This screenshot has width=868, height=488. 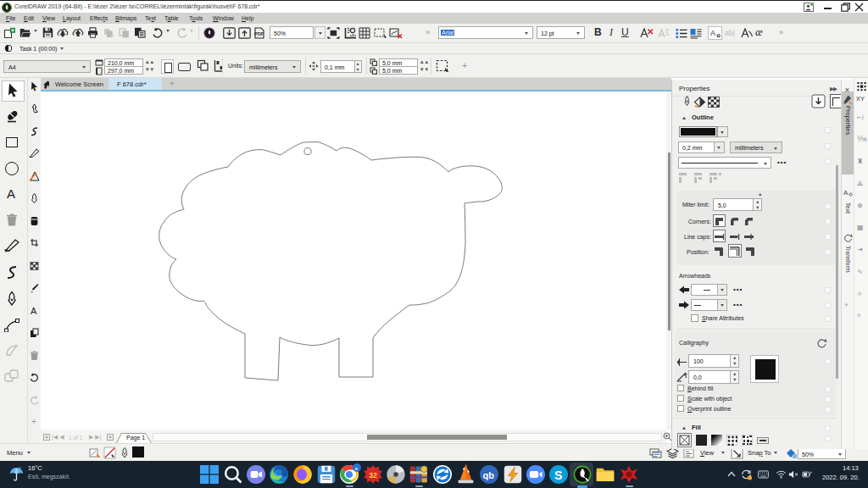 I want to click on svg-text: PDF, so click(x=259, y=34).